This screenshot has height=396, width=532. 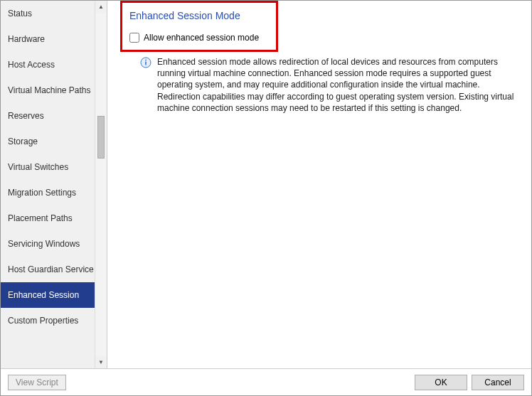 What do you see at coordinates (54, 116) in the screenshot?
I see `sidebar-item-reserves: Reserves` at bounding box center [54, 116].